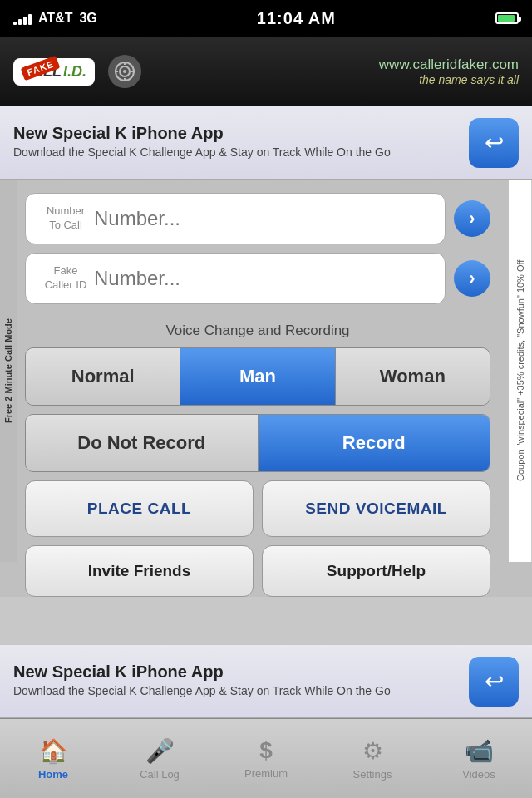 The image size is (532, 798). I want to click on record-button: Record, so click(374, 443).